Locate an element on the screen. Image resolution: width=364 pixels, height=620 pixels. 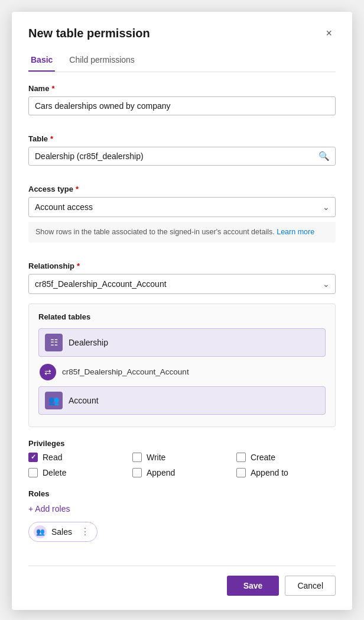
related-table-link-label: cr85f_Dealership_Account_Account is located at coordinates (125, 372).